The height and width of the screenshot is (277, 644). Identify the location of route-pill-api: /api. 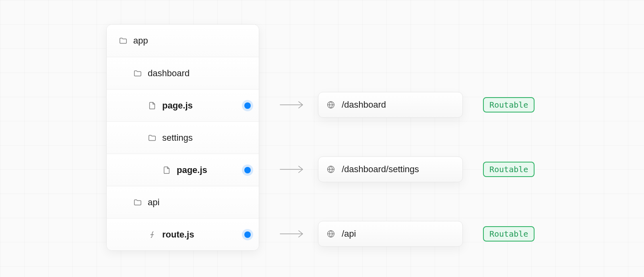
(390, 234).